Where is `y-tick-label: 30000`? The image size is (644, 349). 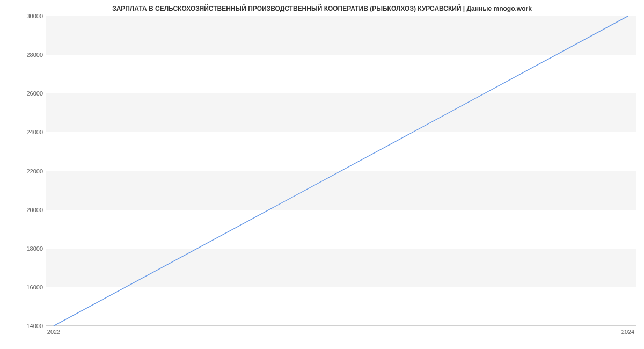 y-tick-label: 30000 is located at coordinates (34, 16).